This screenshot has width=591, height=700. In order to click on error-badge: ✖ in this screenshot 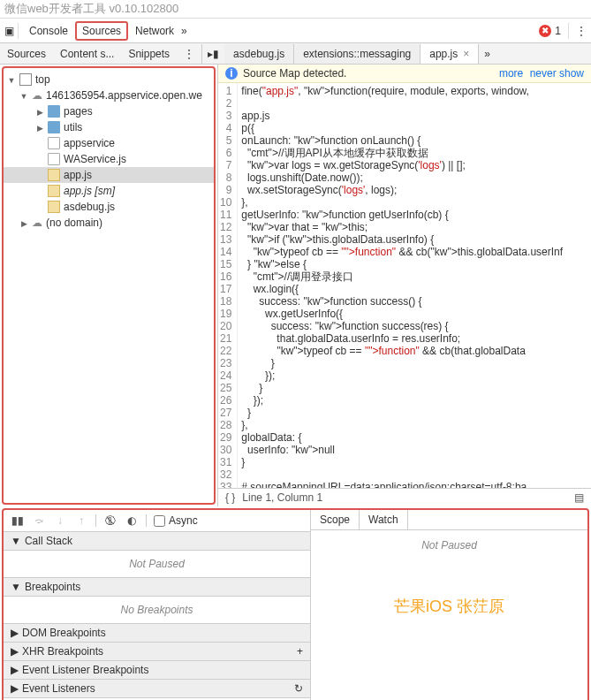, I will do `click(545, 31)`.